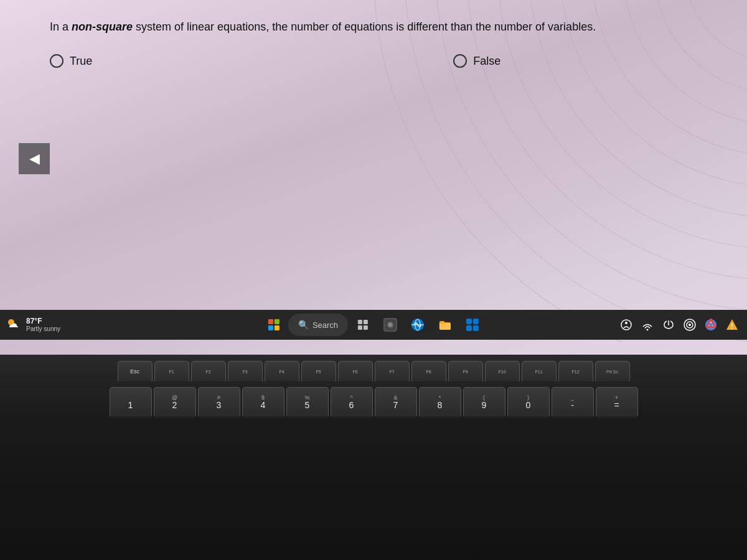  I want to click on key-f10: F10, so click(502, 372).